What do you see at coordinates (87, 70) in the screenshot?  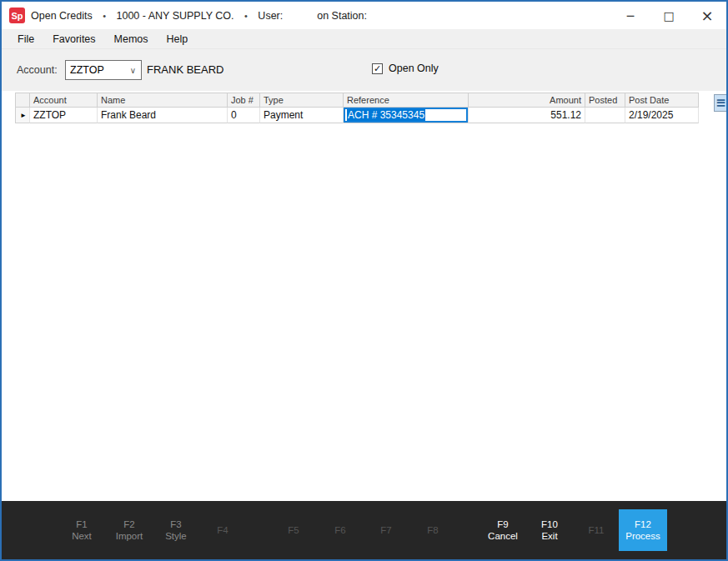 I see `account-dropdown-value: ZZTOP` at bounding box center [87, 70].